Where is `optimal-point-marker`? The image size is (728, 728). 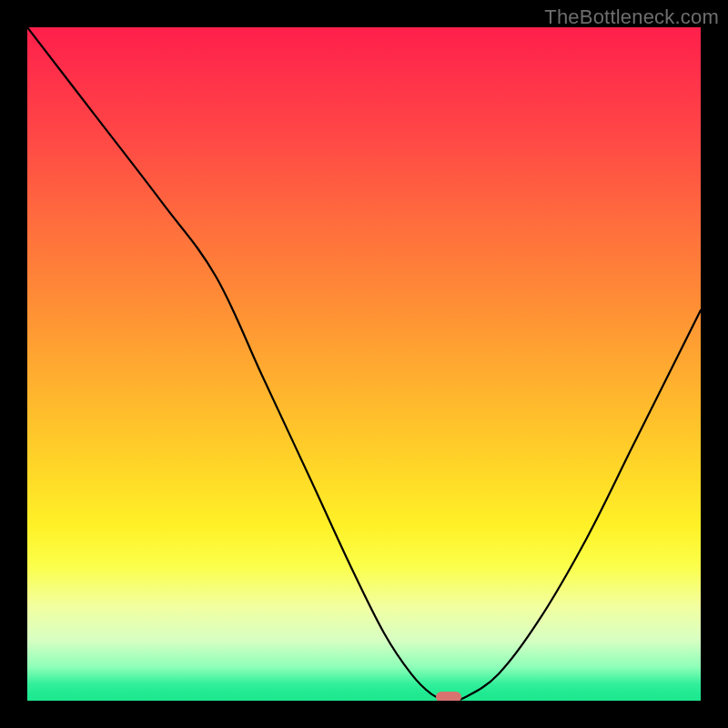 optimal-point-marker is located at coordinates (449, 696).